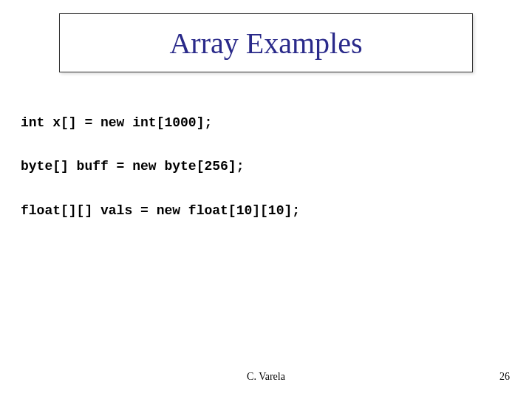 The image size is (532, 399). Describe the element at coordinates (160, 211) in the screenshot. I see `code-line-3: float[][] vals = new float[10][10];` at that location.